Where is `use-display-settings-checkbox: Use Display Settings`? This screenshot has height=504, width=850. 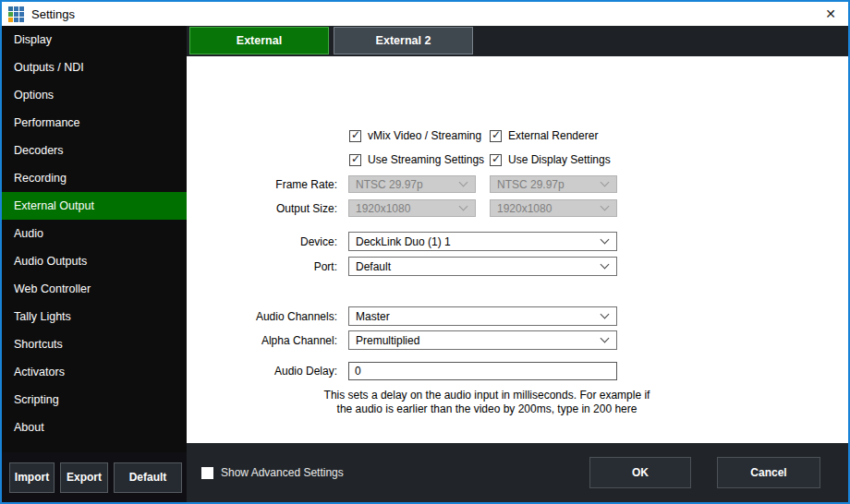 use-display-settings-checkbox: Use Display Settings is located at coordinates (551, 160).